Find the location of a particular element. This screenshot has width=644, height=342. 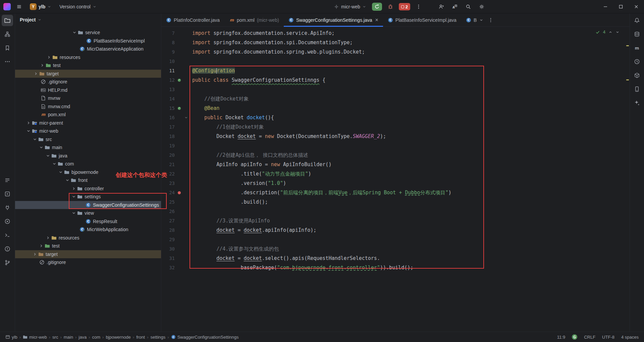

debug-button is located at coordinates (390, 7).